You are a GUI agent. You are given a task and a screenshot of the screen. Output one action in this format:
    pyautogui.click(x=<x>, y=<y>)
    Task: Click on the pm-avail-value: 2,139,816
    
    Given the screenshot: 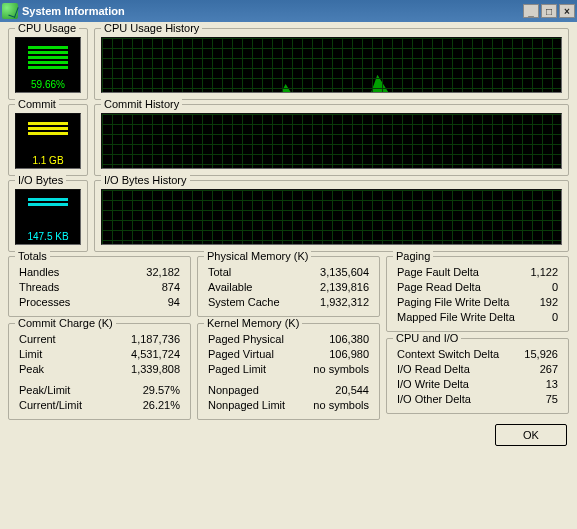 What is the action you would take?
    pyautogui.click(x=344, y=288)
    